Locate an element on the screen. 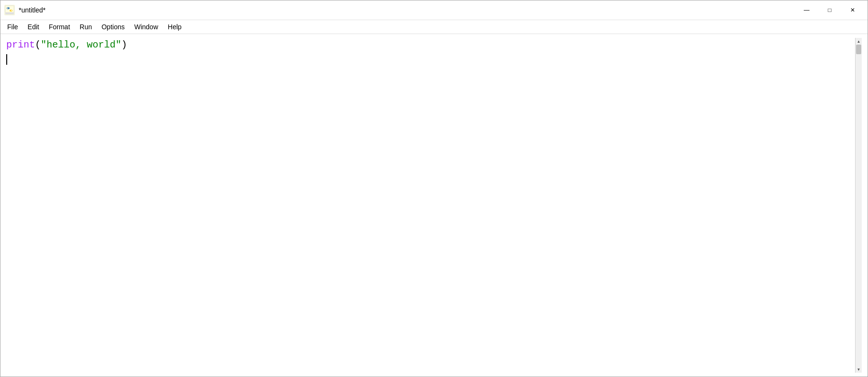 Image resolution: width=868 pixels, height=377 pixels. title-bar: *untitled* — □ ✕ is located at coordinates (434, 10).